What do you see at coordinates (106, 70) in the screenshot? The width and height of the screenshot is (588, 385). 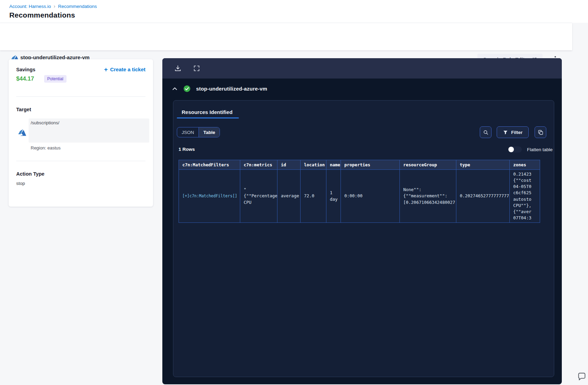 I see `plus-icon: +` at bounding box center [106, 70].